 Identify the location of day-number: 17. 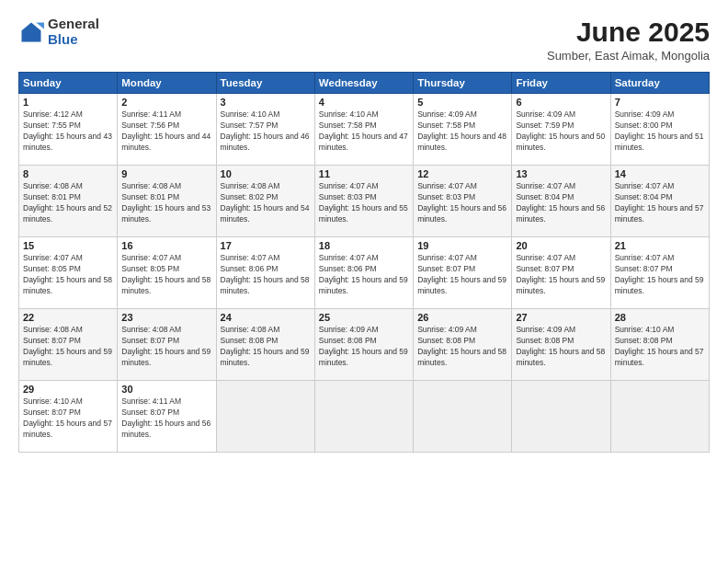
(266, 246).